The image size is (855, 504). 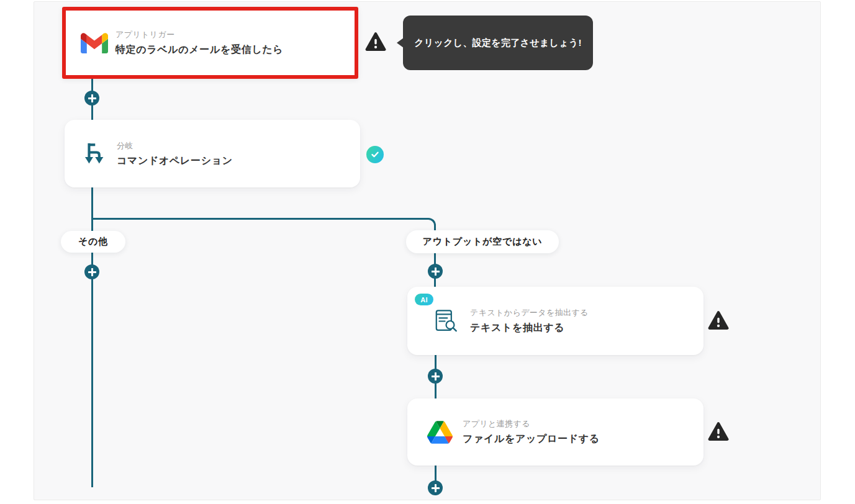 What do you see at coordinates (175, 146) in the screenshot?
I see `node-category: 分岐` at bounding box center [175, 146].